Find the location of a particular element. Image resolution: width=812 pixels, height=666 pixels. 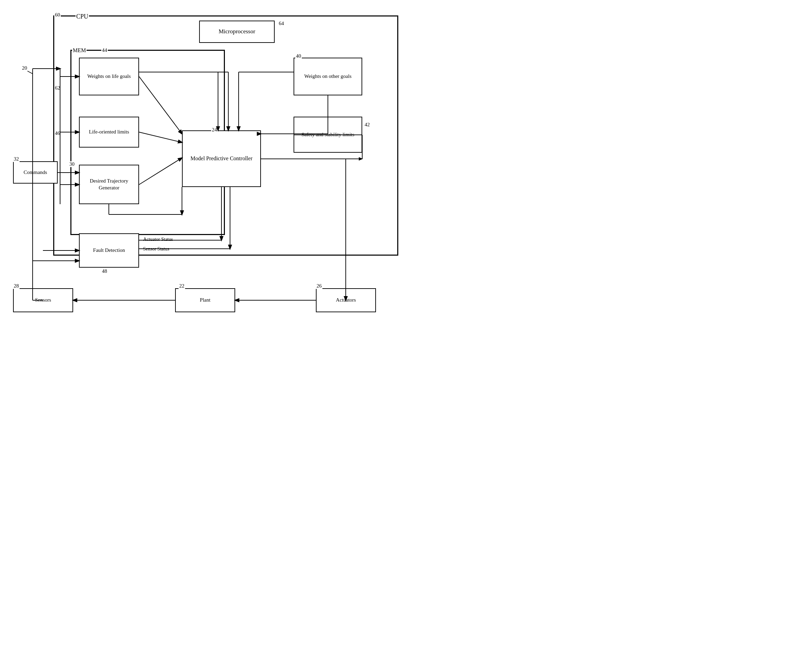

microprocessor-box: Microprocessor is located at coordinates (237, 32).